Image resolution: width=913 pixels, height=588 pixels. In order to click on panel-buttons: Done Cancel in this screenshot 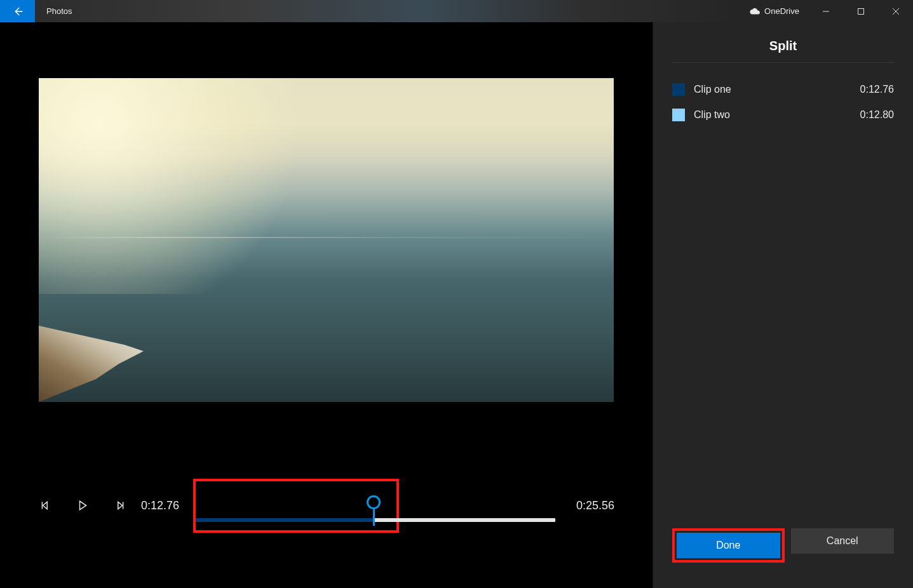, I will do `click(783, 552)`.